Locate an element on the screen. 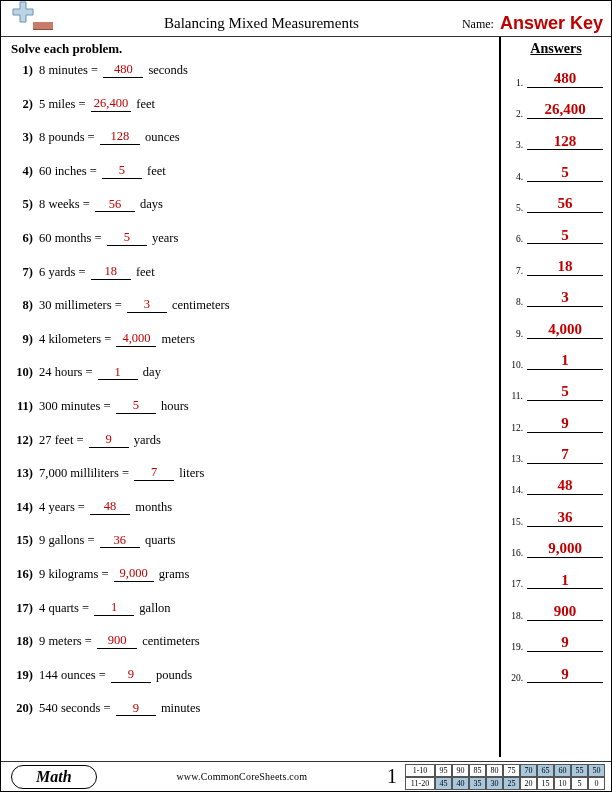 The width and height of the screenshot is (612, 792). answer-number: 15. is located at coordinates (516, 522).